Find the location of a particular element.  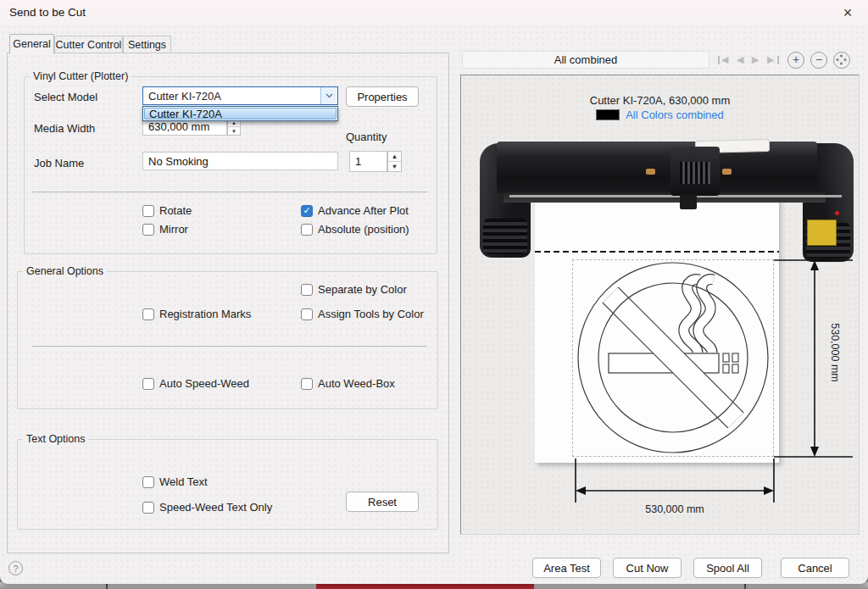

properties-button: Properties is located at coordinates (382, 97).